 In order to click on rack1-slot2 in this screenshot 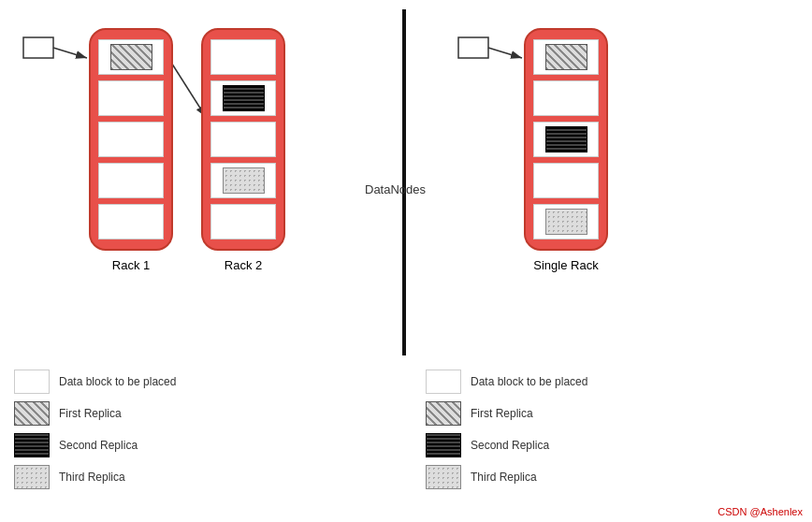, I will do `click(131, 98)`.